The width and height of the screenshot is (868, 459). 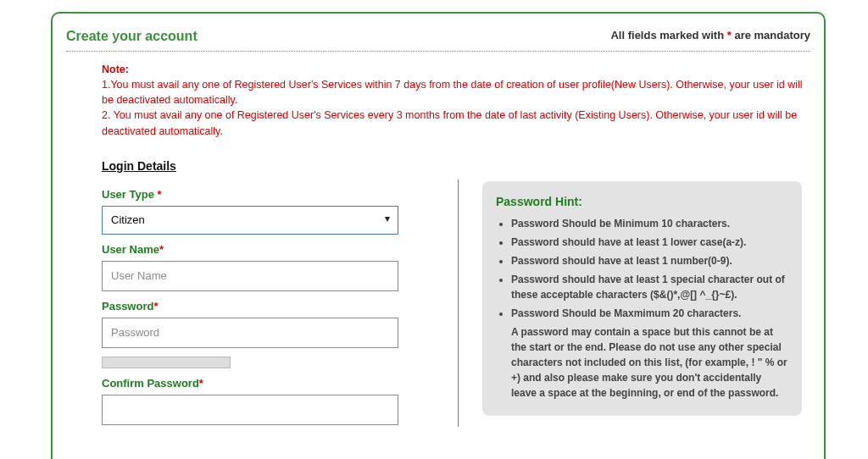 I want to click on hint-item: Password Should be Minimum 10 characters…, so click(x=649, y=224).